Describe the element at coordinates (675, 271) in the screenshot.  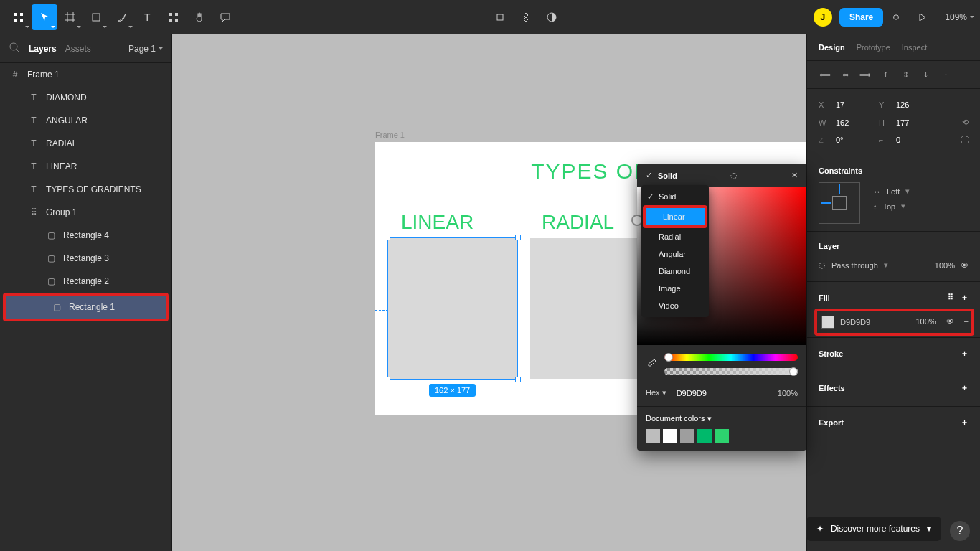
I see `menu-item-diamond: Diamond` at that location.